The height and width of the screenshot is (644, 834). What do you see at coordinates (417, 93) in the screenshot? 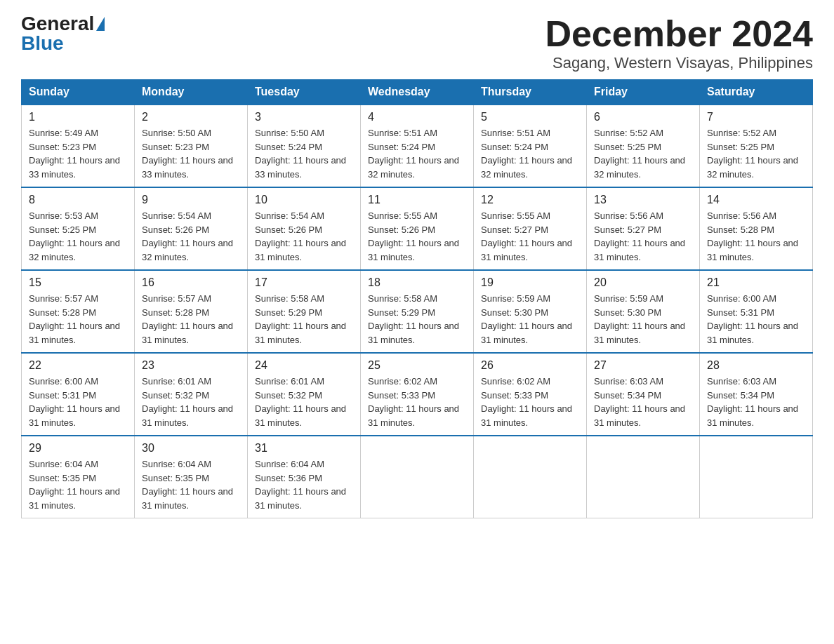
I see `weekday-header-wednesday: Wednesday` at bounding box center [417, 93].